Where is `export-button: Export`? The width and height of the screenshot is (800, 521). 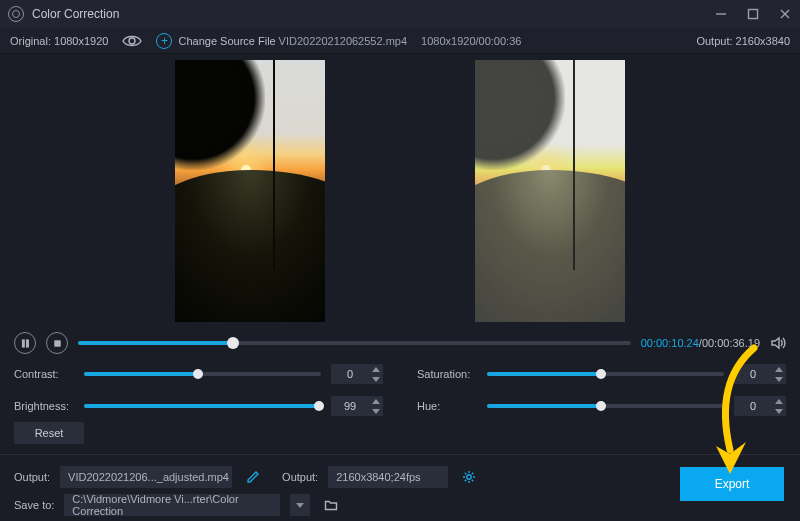 export-button: Export is located at coordinates (732, 484).